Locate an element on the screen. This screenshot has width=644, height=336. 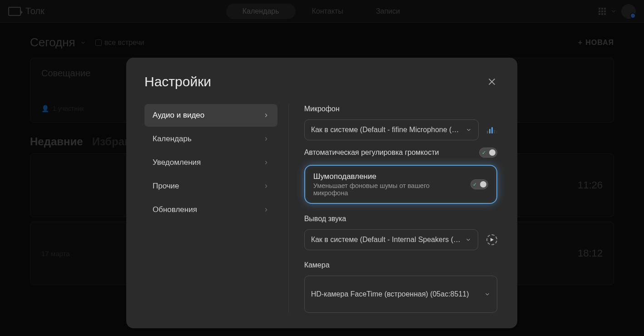
output-select: Как в системе (Default - Internal Speake… is located at coordinates (391, 240).